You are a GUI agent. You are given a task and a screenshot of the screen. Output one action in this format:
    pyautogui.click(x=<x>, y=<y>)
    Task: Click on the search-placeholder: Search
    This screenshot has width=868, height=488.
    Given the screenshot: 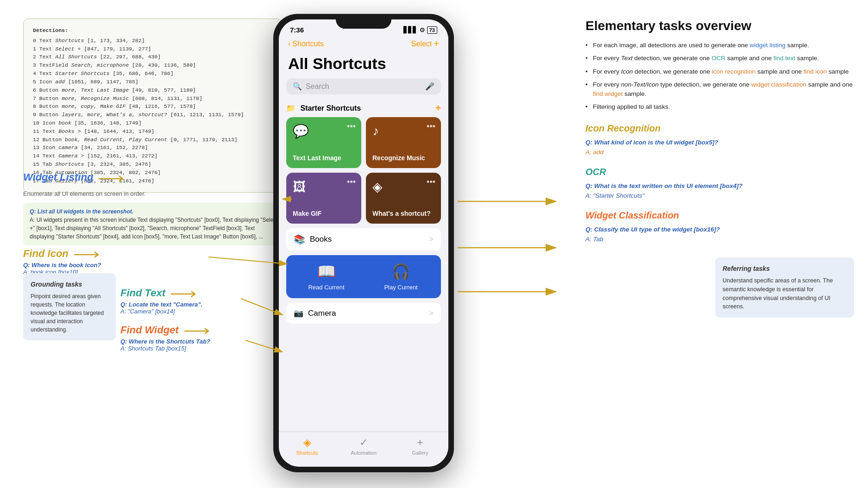 What is the action you would take?
    pyautogui.click(x=318, y=87)
    